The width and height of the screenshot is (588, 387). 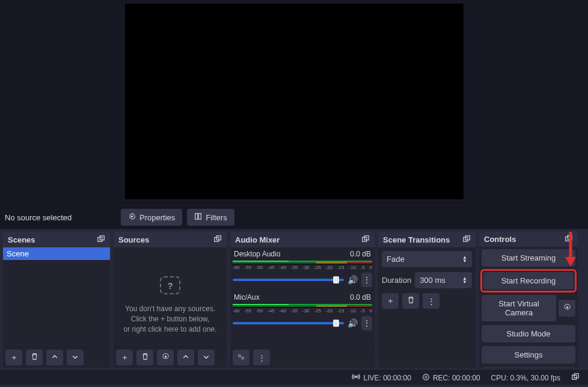 I want to click on status-popout-button, so click(x=575, y=378).